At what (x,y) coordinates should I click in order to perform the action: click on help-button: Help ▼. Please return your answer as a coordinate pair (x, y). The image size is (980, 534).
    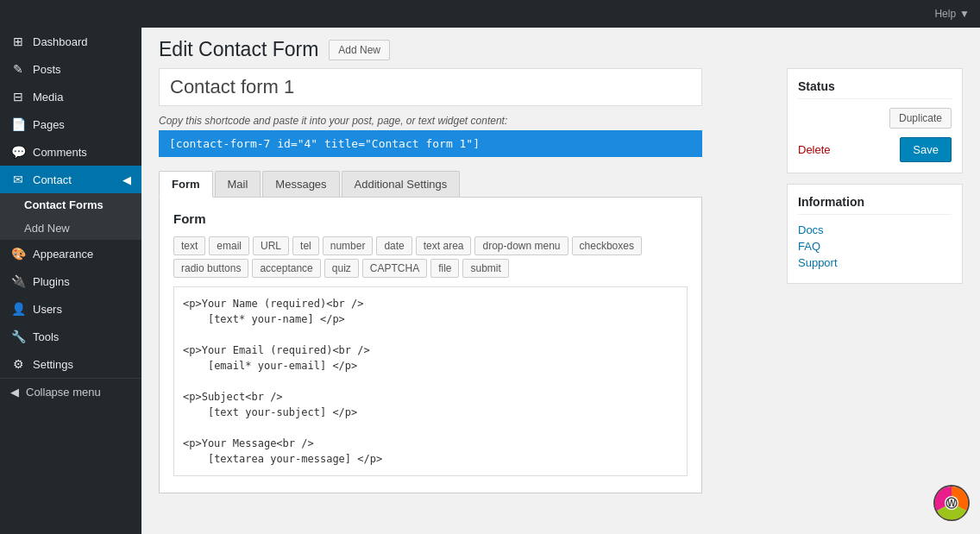
    Looking at the image, I should click on (952, 14).